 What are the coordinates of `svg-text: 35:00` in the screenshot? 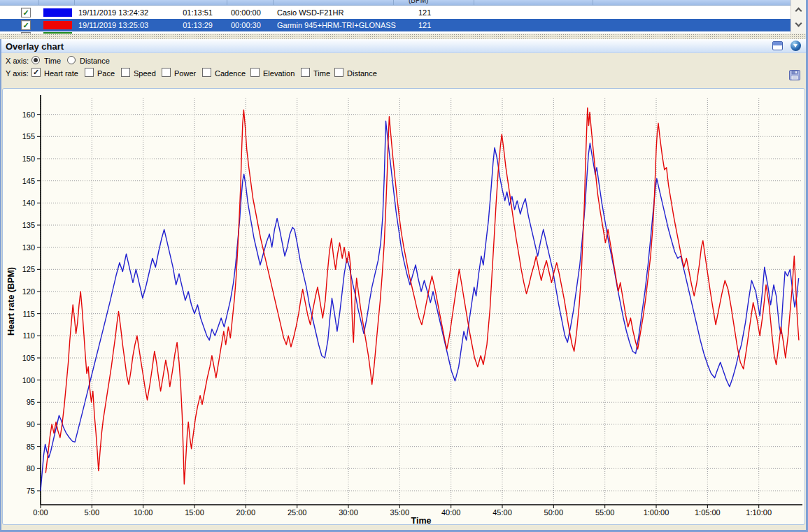 It's located at (400, 512).